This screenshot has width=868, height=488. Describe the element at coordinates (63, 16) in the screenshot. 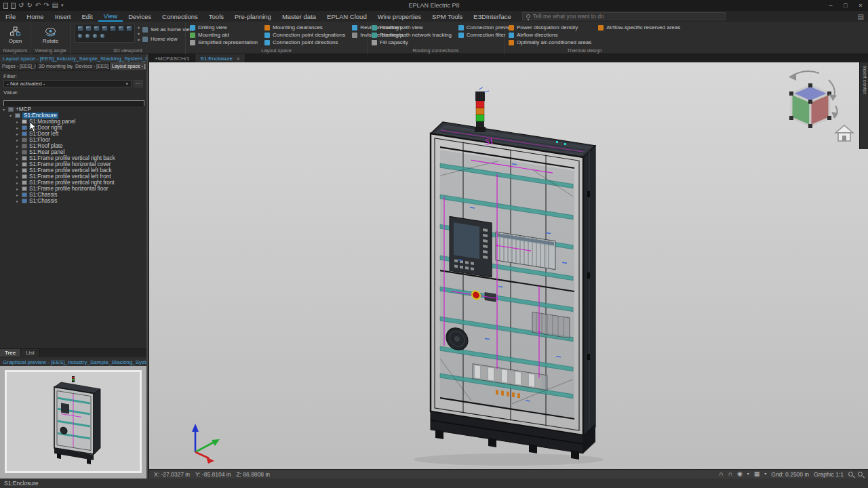

I see `menu-item-insert: Insert` at that location.